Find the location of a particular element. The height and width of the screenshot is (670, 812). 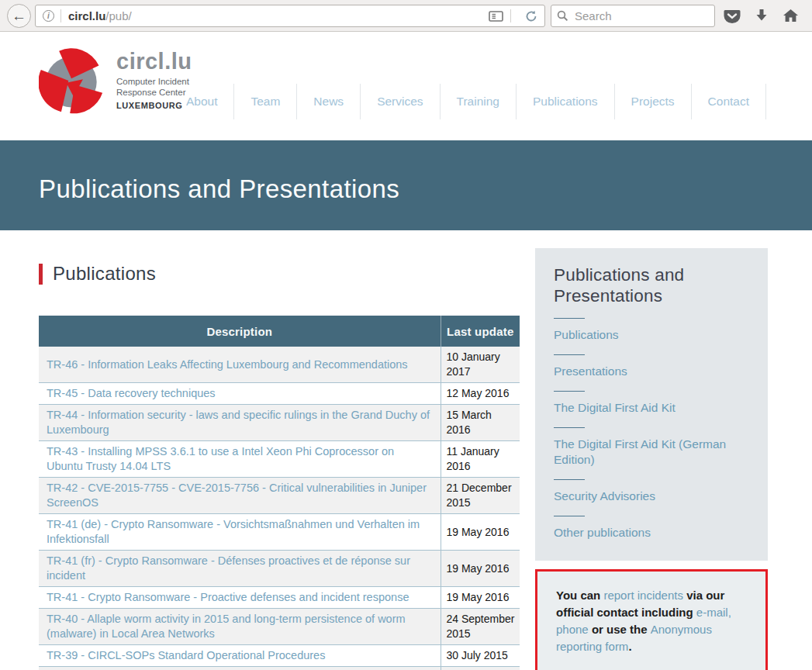

publication-link: TR-45 - Data recovery techniques is located at coordinates (131, 393).